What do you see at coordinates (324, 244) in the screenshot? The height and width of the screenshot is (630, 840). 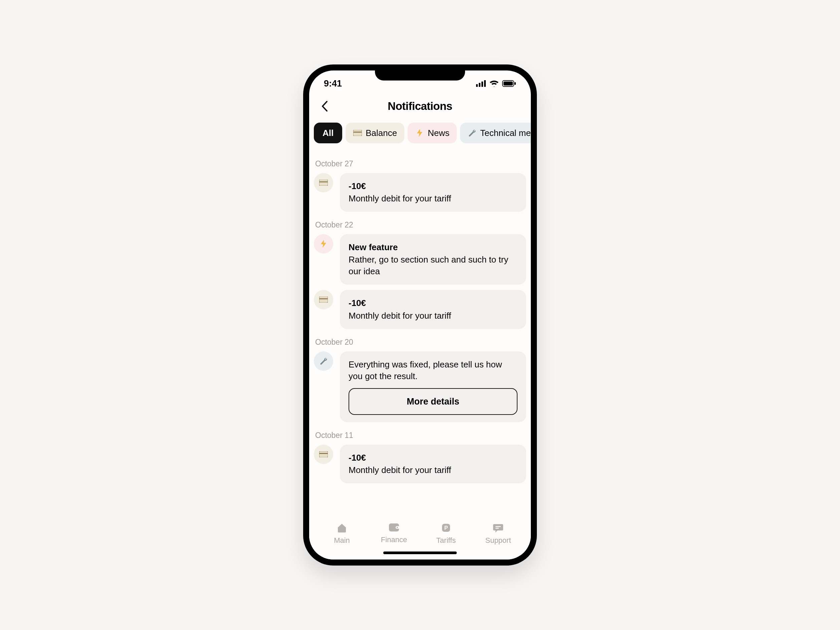 I see `avatar-news` at bounding box center [324, 244].